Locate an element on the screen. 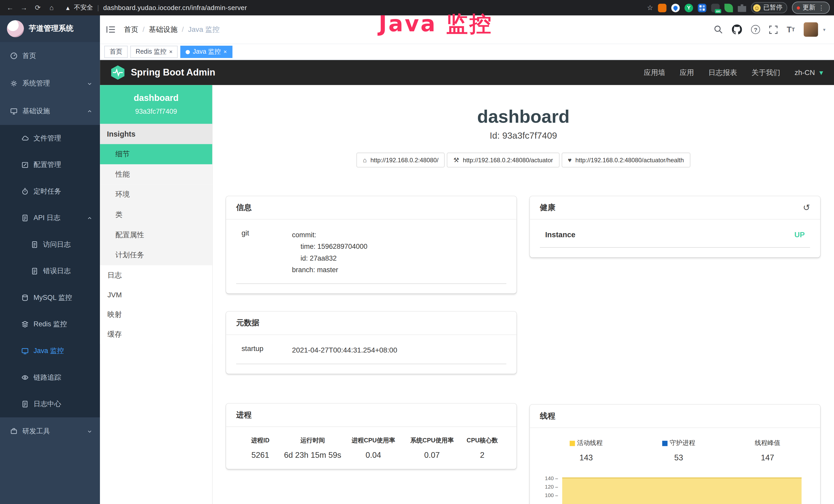  tab-redis-monitor: Redis 监控 × is located at coordinates (154, 52).